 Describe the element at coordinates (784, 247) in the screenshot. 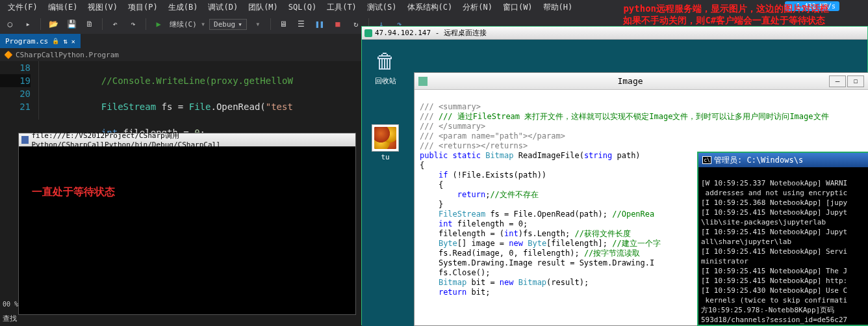

I see `admin-body: [W 10:59:25.337 NotebookApp] WARNI addre…` at that location.